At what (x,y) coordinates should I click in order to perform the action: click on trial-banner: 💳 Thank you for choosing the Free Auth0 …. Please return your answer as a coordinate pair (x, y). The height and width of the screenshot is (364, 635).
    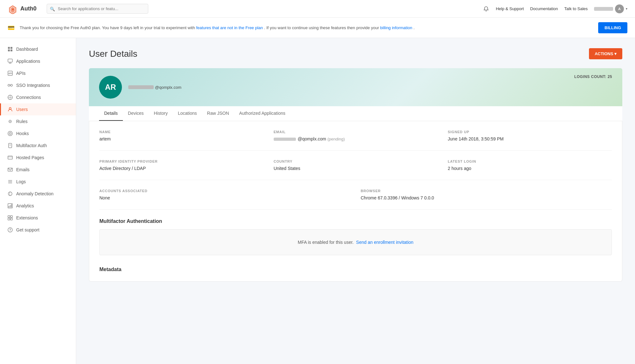
    Looking at the image, I should click on (318, 28).